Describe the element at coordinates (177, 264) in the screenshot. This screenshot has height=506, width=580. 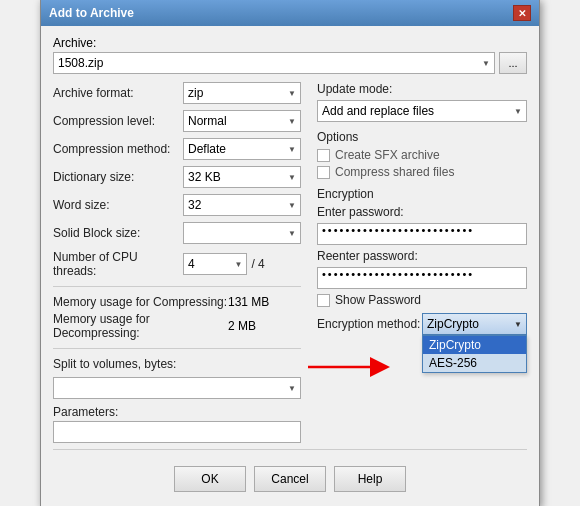
I see `cpu-threads-row: Number of CPU threads: 4 ▼ / 4` at that location.